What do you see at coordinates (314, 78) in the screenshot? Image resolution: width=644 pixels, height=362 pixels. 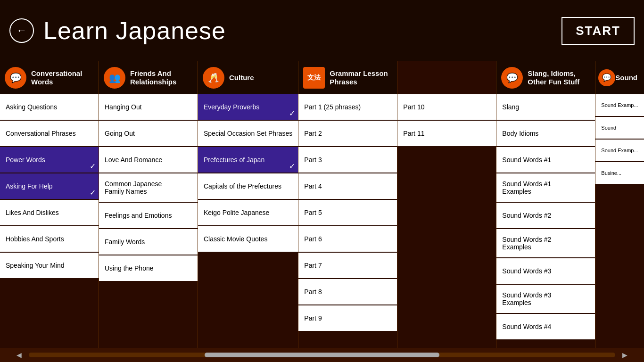 I see `col-icon-grammar: 文法` at bounding box center [314, 78].